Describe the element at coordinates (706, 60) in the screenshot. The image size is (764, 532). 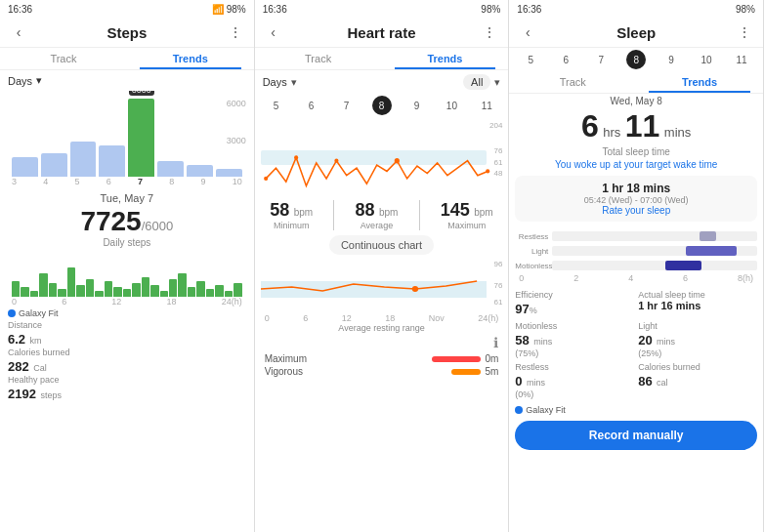
I see `sleep-day-10: 10` at that location.